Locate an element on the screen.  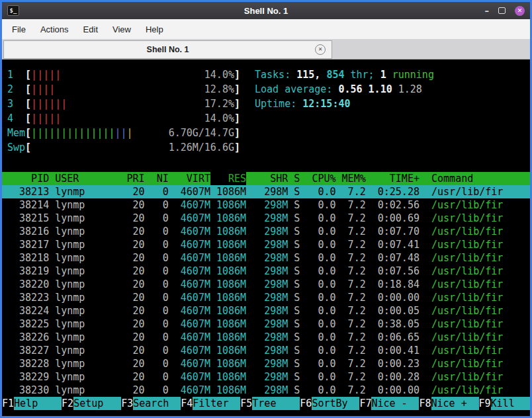
process-row-38219: 38219lynmp2004607M1086M298MS0.07.20:07.5… is located at coordinates (266, 271).